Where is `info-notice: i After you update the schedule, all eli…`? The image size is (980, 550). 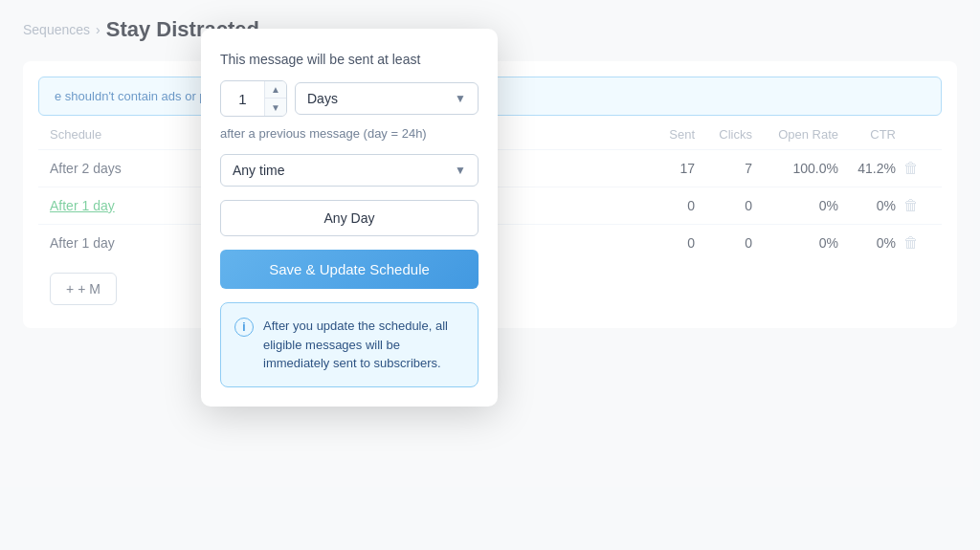
info-notice: i After you update the schedule, all eli… is located at coordinates (349, 344).